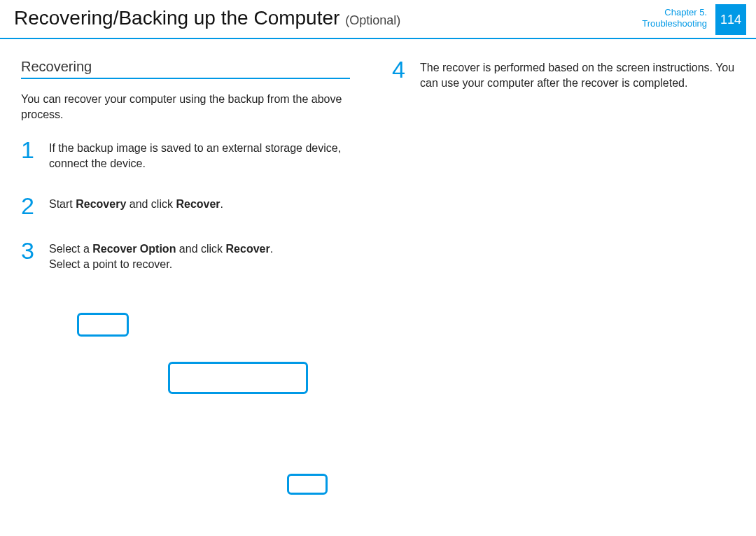  I want to click on line-2: Select a point to recover., so click(161, 265).